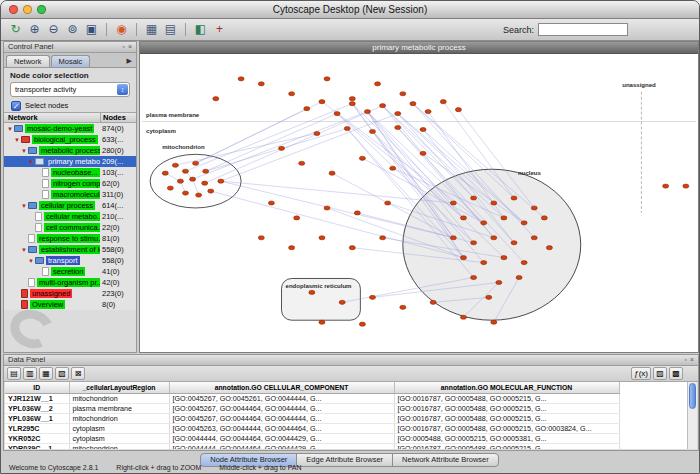 The width and height of the screenshot is (700, 474). I want to click on tree-row: nucleobase...103(..., so click(70, 172).